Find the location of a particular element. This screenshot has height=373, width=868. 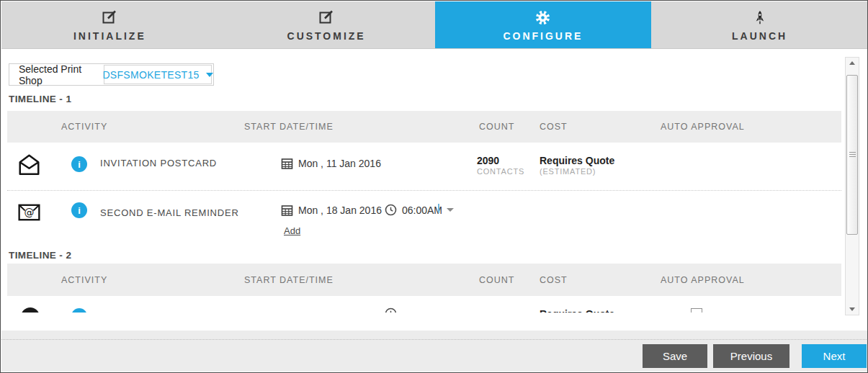

gear-icon is located at coordinates (543, 17).